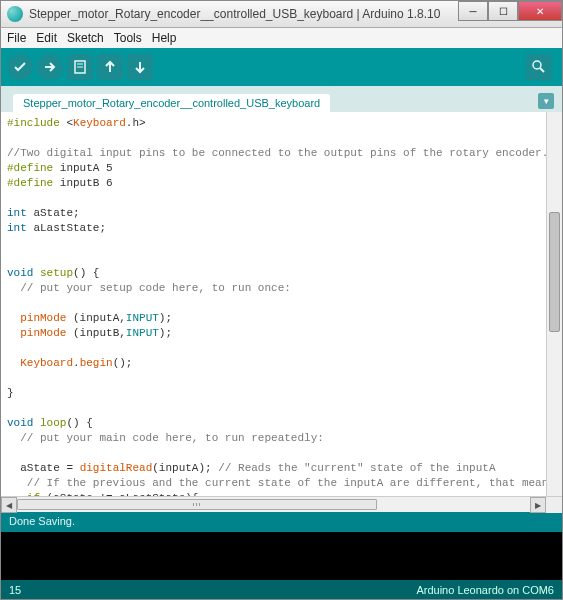  What do you see at coordinates (473, 11) in the screenshot?
I see `minimize-button: ─` at bounding box center [473, 11].